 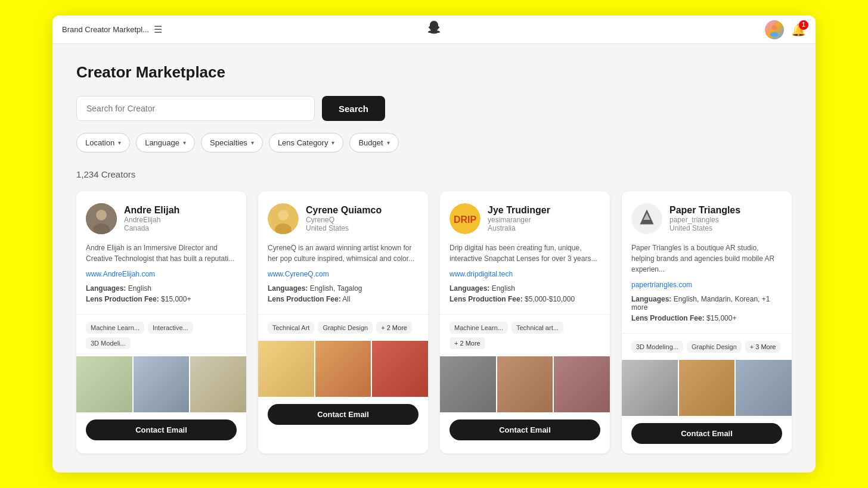 I want to click on creator-name-4: Paper Triangles, so click(x=705, y=210).